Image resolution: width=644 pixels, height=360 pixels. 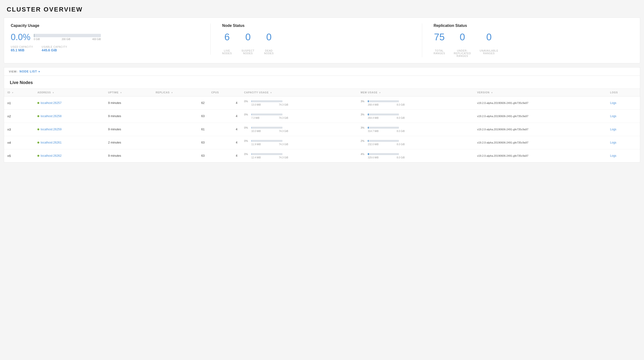 I want to click on cell-replicas-n5: 63, so click(x=180, y=156).